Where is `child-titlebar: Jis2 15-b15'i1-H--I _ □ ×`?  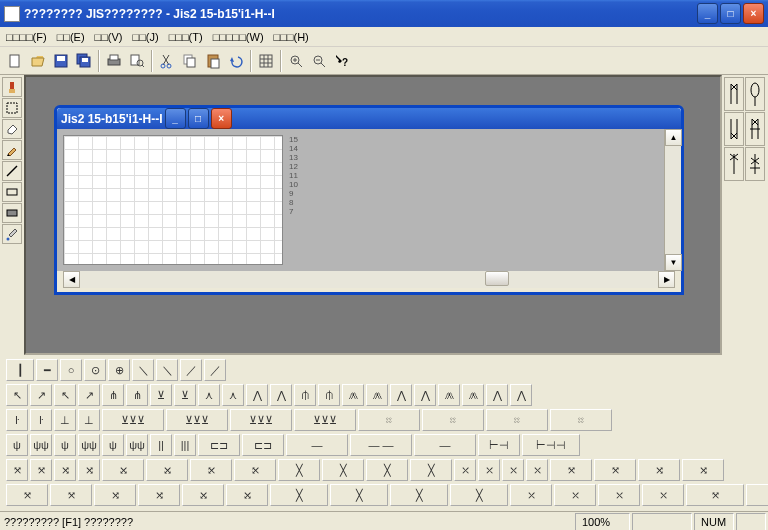 child-titlebar: Jis2 15-b15'i1-H--I _ □ × is located at coordinates (369, 118).